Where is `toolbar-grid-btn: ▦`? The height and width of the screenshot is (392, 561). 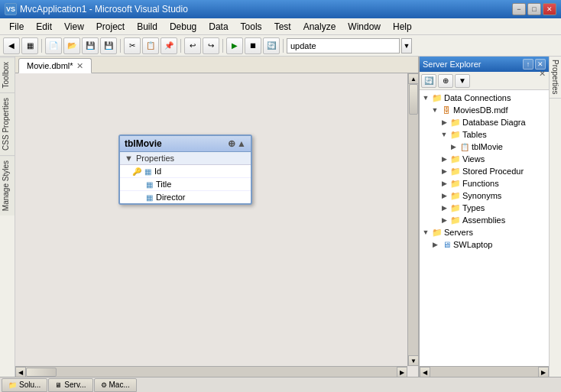 toolbar-grid-btn: ▦ is located at coordinates (30, 46).